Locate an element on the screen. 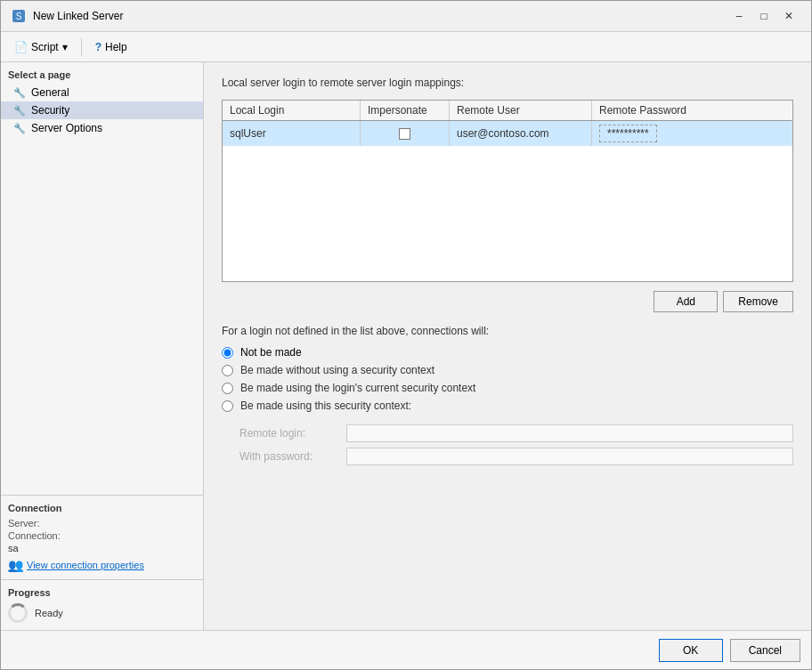  radio-without-security-label: Be made without using a security context is located at coordinates (337, 370).